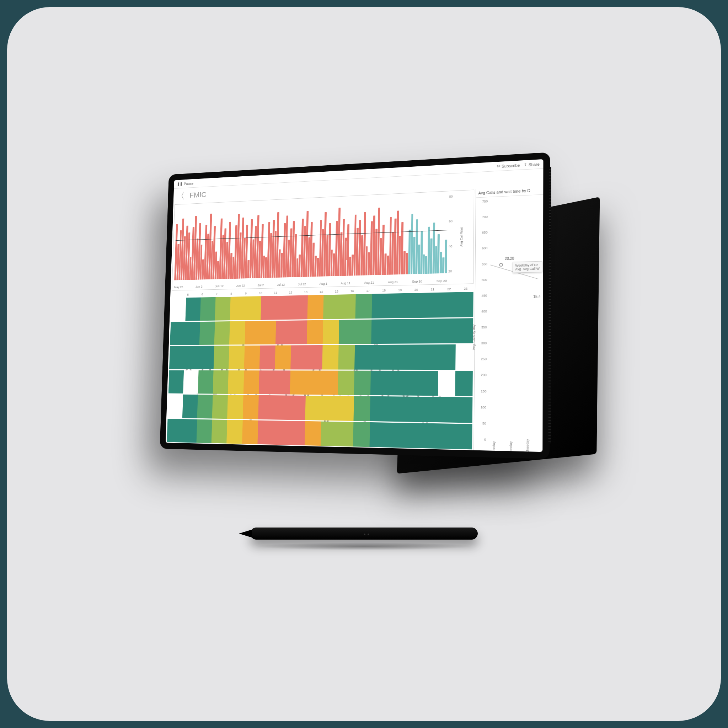 The height and width of the screenshot is (728, 728). I want to click on pause-label: Pause, so click(188, 184).